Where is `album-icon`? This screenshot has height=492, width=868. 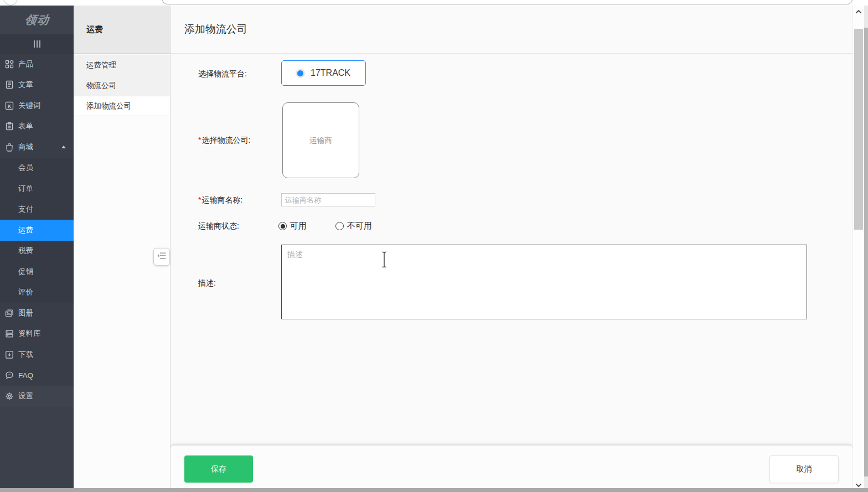 album-icon is located at coordinates (9, 313).